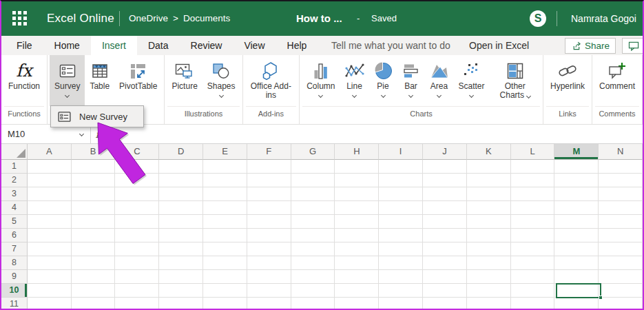 Image resolution: width=644 pixels, height=310 pixels. What do you see at coordinates (577, 304) in the screenshot?
I see `cell-M11` at bounding box center [577, 304].